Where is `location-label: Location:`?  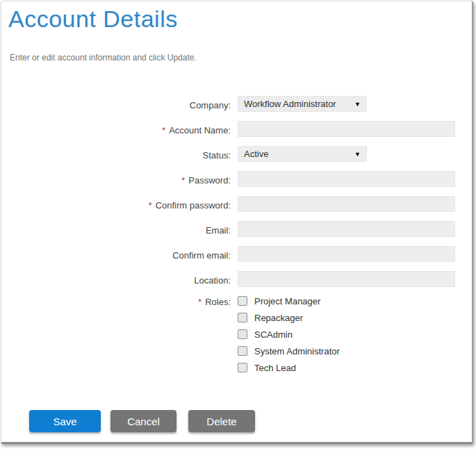 location-label: Location: is located at coordinates (116, 279).